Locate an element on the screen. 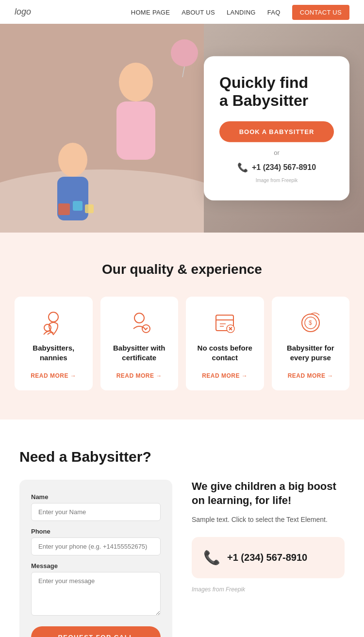 This screenshot has width=364, height=637. contact-info-body: Sample text. Click to select the Text El… is located at coordinates (268, 520).